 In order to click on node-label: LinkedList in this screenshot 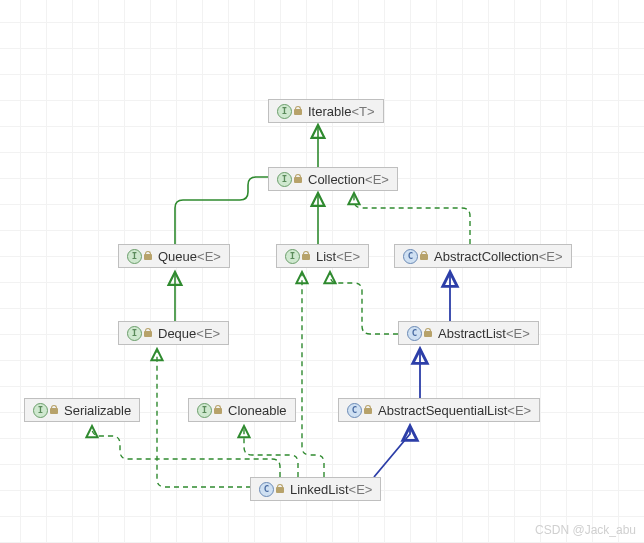, I will do `click(320, 490)`.